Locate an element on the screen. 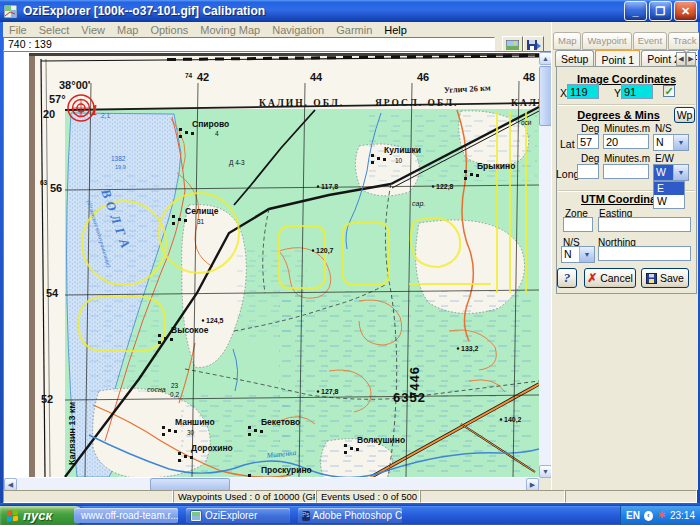 This screenshot has height=525, width=700. tab-point1: Point 1 is located at coordinates (618, 58).